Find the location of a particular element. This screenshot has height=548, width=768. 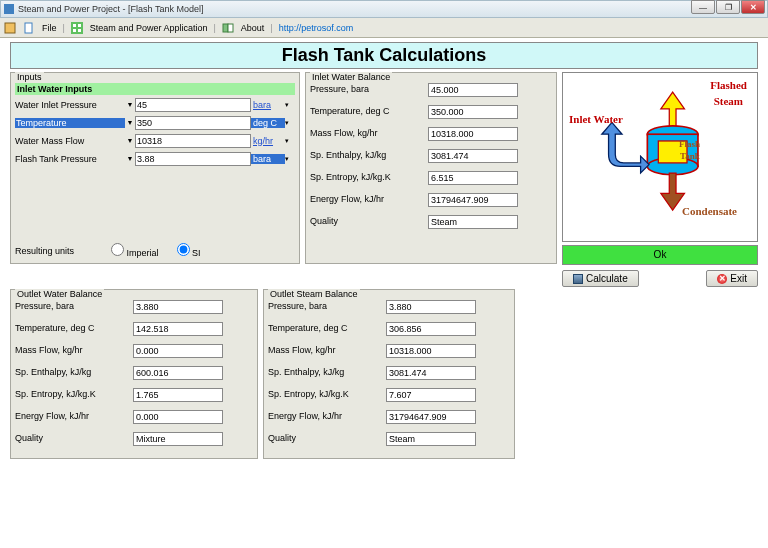

menu-link: http://petrosof.com is located at coordinates (316, 28).